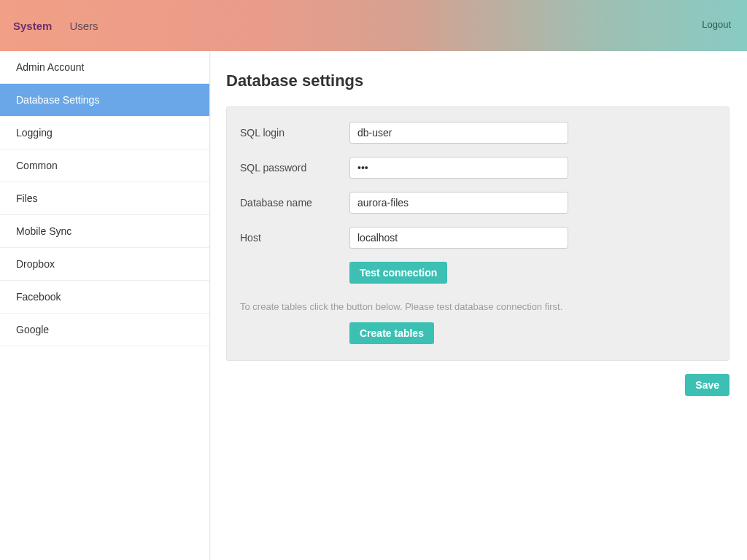  Describe the element at coordinates (478, 203) in the screenshot. I see `row-db-name: Database name` at that location.